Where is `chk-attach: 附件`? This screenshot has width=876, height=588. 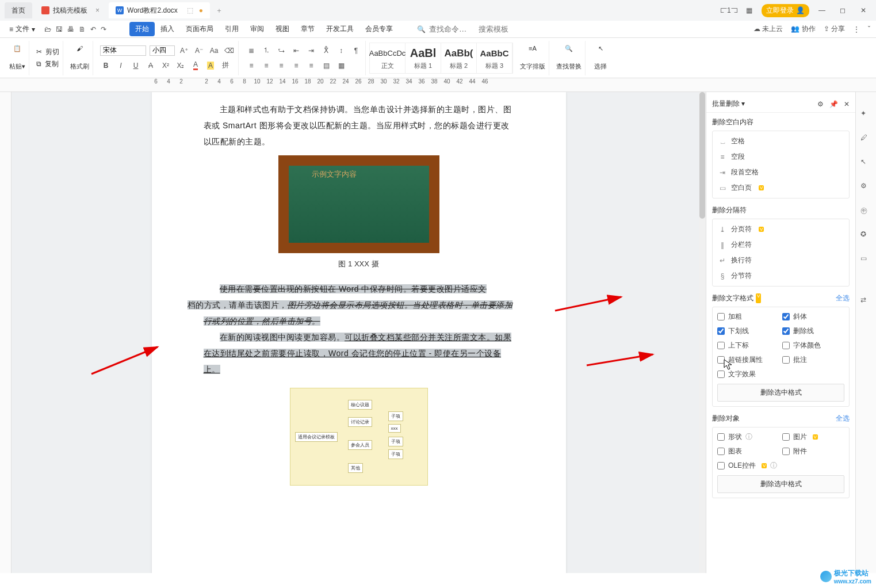 chk-attach: 附件 is located at coordinates (813, 451).